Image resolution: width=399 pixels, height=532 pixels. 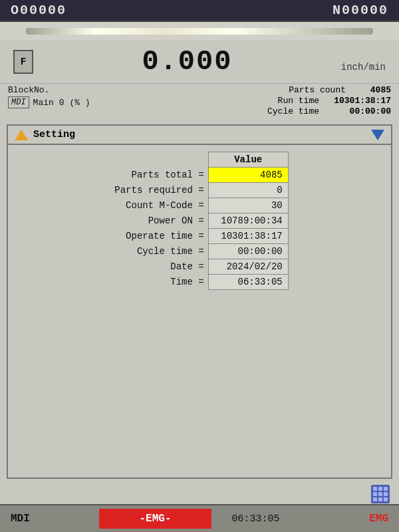 What do you see at coordinates (200, 101) in the screenshot?
I see `status-info-bar: BlockNo. MDI Main 0 ( % ) Parts count 40…` at bounding box center [200, 101].